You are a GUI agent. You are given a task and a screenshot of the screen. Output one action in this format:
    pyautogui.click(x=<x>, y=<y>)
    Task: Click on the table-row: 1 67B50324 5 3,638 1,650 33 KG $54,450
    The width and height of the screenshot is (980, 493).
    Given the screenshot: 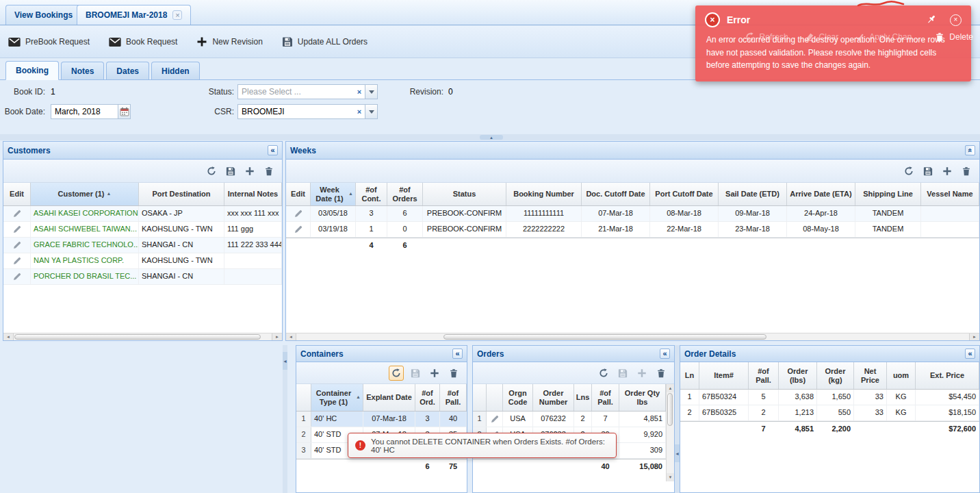 What is the action you would take?
    pyautogui.click(x=829, y=397)
    